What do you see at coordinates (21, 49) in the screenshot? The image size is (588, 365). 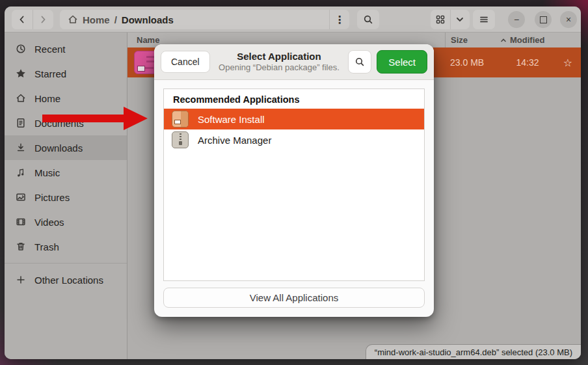 I see `recent-icon` at bounding box center [21, 49].